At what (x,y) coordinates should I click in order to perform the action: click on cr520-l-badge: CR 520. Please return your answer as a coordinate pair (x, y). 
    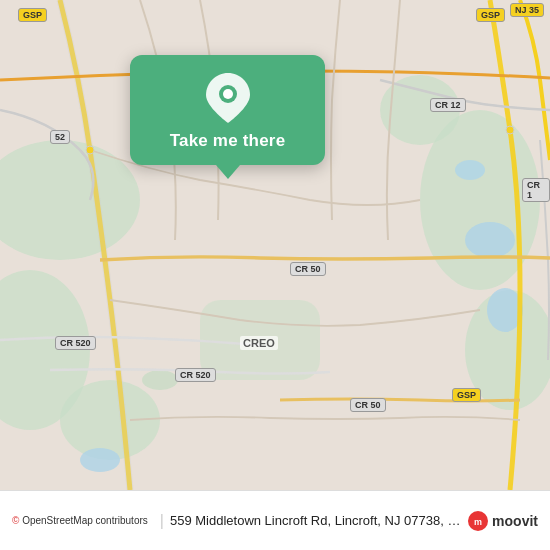
    Looking at the image, I should click on (76, 343).